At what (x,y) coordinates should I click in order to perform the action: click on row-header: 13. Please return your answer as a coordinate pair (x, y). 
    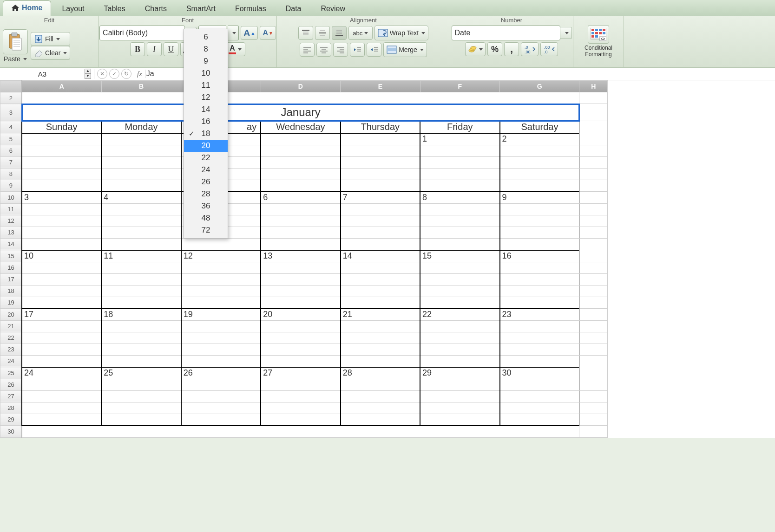
    Looking at the image, I should click on (11, 232).